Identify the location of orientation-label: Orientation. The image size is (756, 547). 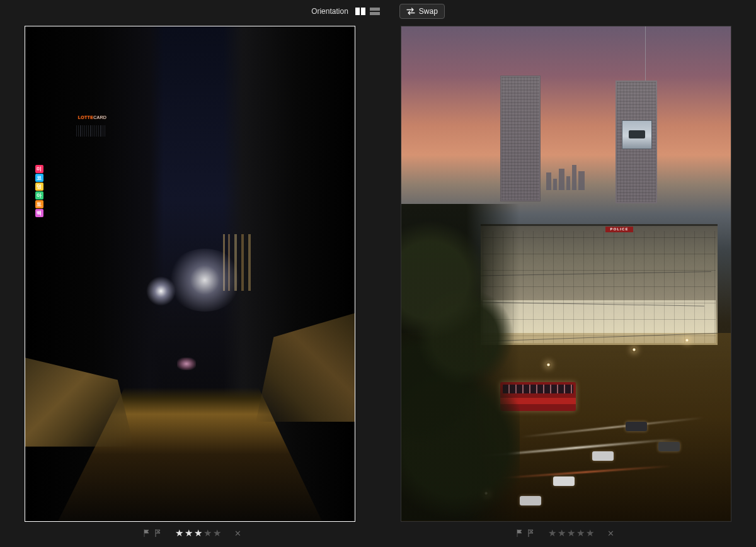
(330, 11).